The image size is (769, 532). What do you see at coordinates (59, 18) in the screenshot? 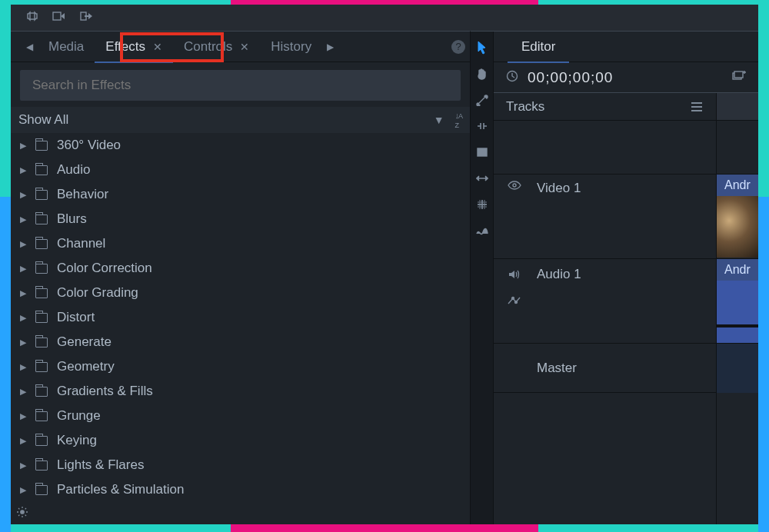
I see `export-icon` at bounding box center [59, 18].